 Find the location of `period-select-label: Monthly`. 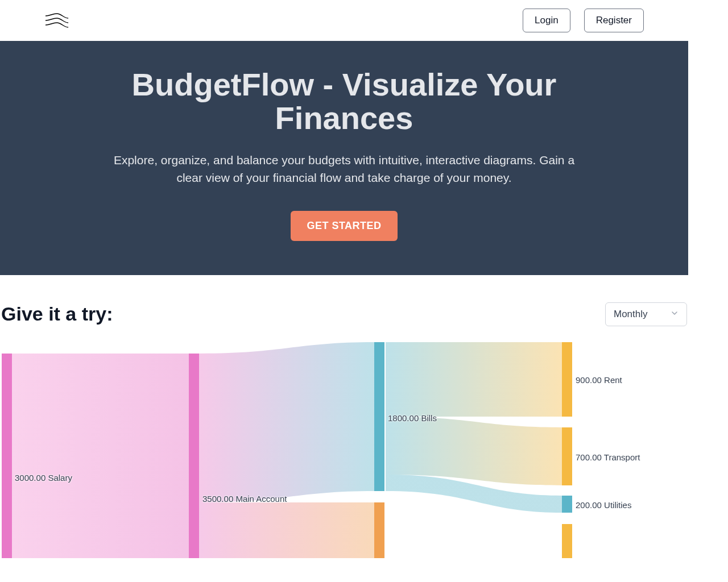

period-select-label: Monthly is located at coordinates (631, 314).